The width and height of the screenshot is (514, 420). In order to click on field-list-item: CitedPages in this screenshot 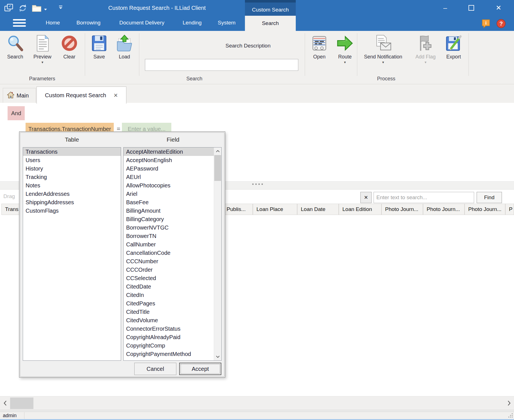, I will do `click(169, 303)`.